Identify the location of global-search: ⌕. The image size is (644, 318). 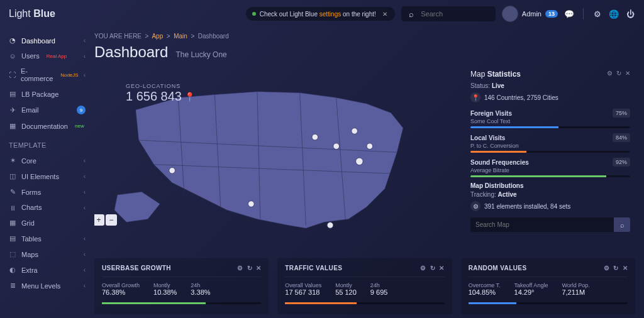
(448, 14).